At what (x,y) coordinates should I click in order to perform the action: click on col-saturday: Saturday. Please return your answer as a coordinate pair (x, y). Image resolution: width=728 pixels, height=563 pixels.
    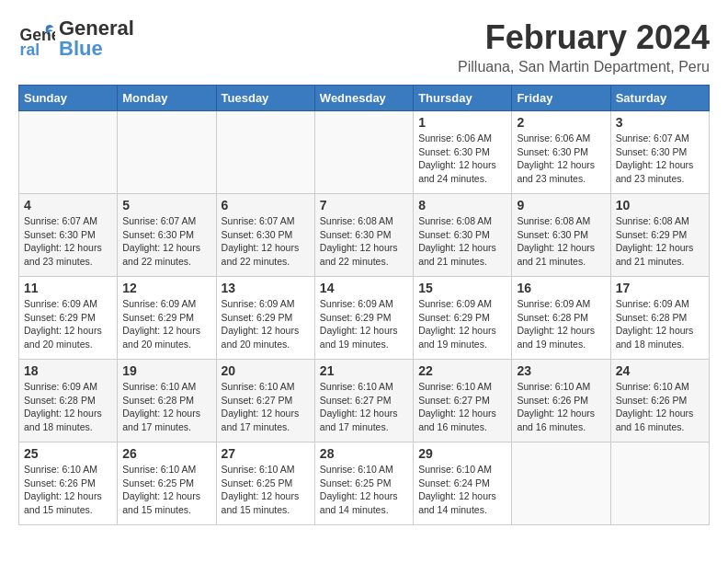
    Looking at the image, I should click on (660, 98).